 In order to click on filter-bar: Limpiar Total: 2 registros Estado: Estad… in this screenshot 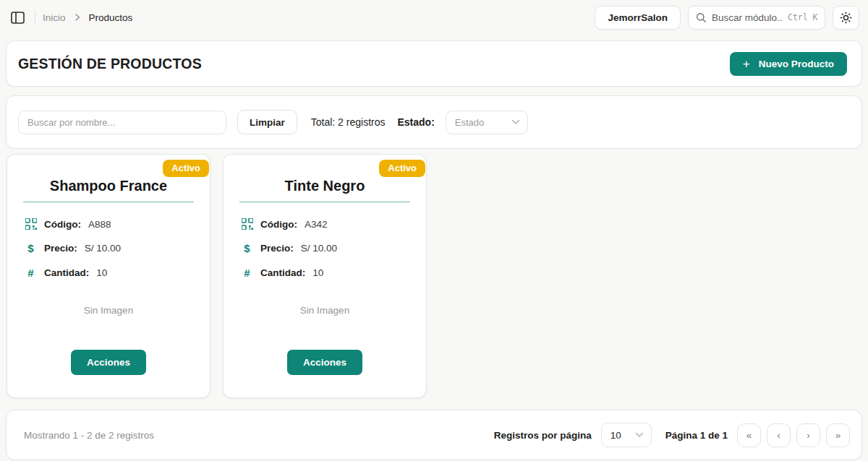, I will do `click(434, 122)`.